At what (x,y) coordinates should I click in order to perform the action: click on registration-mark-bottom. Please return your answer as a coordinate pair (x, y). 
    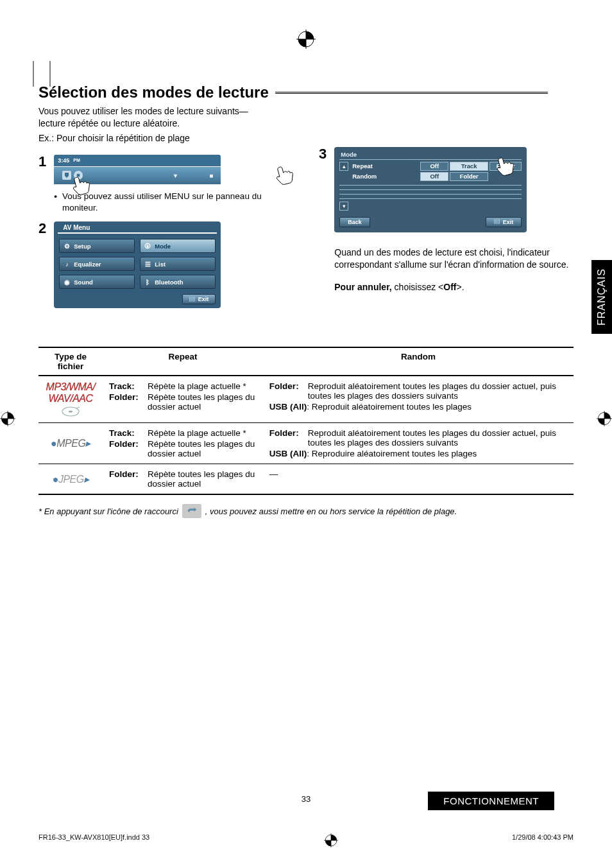
    Looking at the image, I should click on (331, 841).